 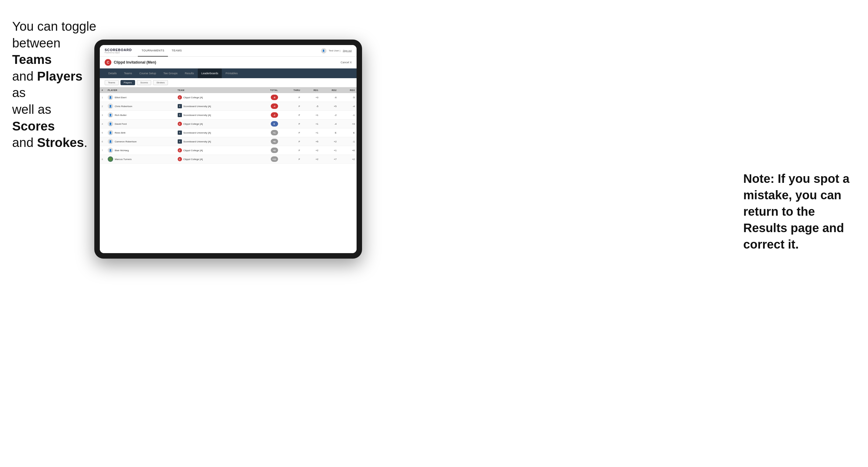 I want to click on cell-player: 👤Chris Robertson, so click(x=141, y=106).